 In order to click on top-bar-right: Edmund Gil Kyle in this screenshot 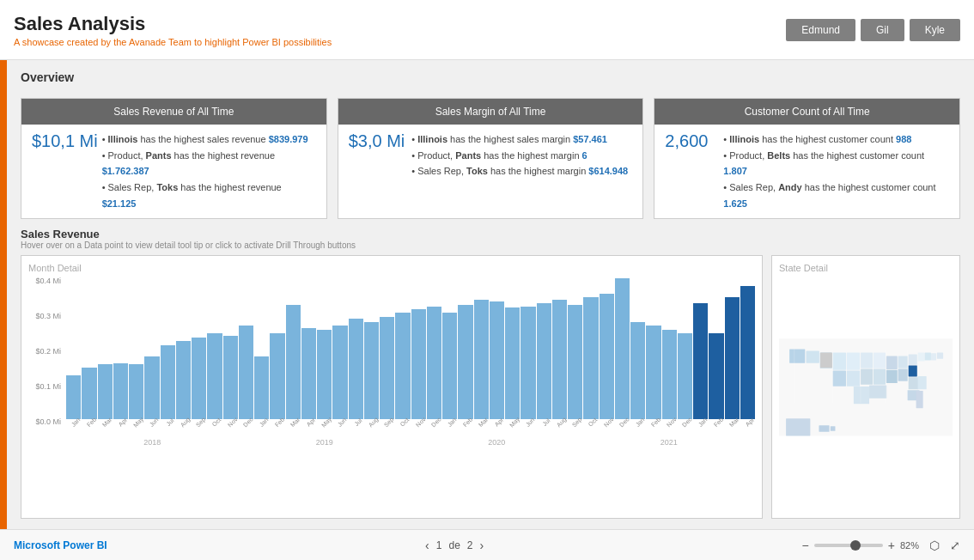, I will do `click(873, 30)`.